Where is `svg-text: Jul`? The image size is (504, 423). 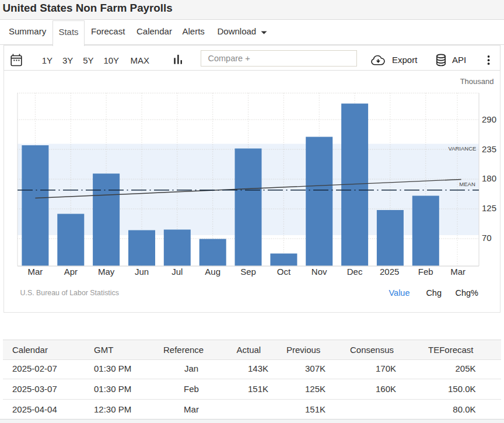 svg-text: Jul is located at coordinates (177, 272).